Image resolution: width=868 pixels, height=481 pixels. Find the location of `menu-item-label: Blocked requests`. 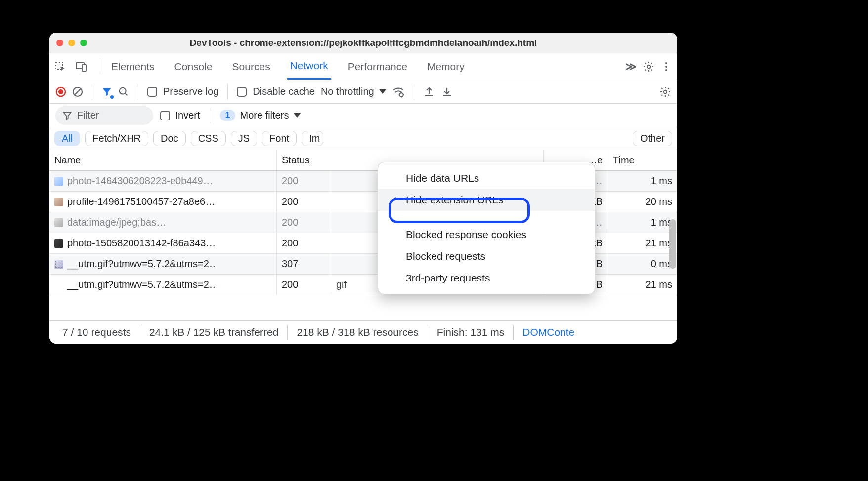

menu-item-label: Blocked requests is located at coordinates (446, 256).